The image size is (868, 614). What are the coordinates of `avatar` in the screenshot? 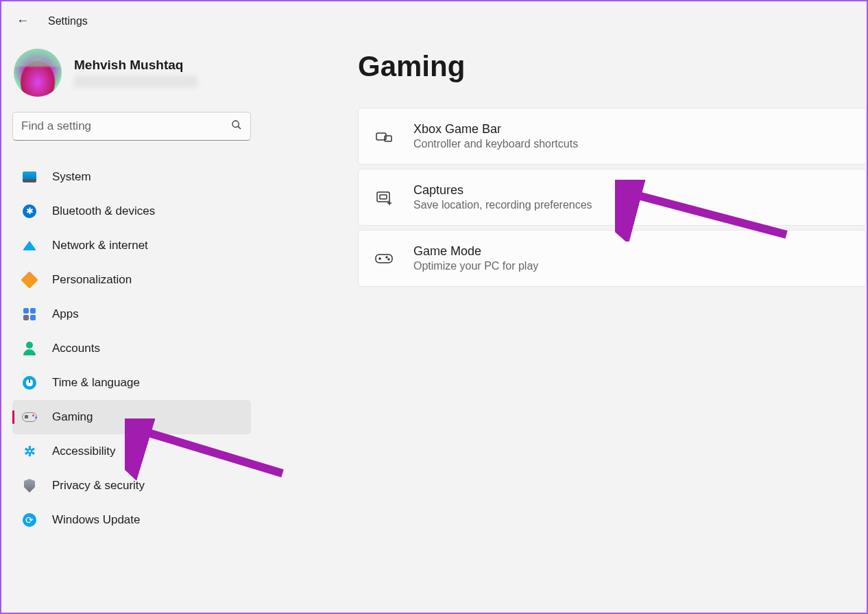 It's located at (38, 73).